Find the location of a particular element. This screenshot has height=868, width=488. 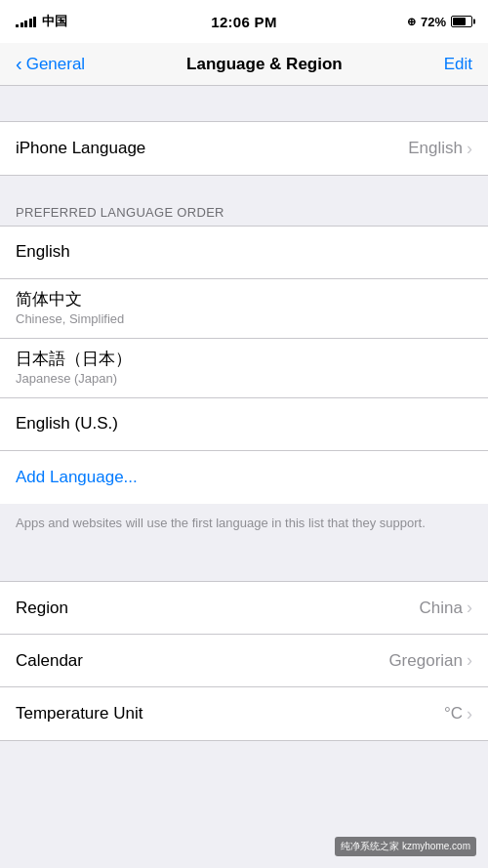

page-title: Language & Region is located at coordinates (264, 64).